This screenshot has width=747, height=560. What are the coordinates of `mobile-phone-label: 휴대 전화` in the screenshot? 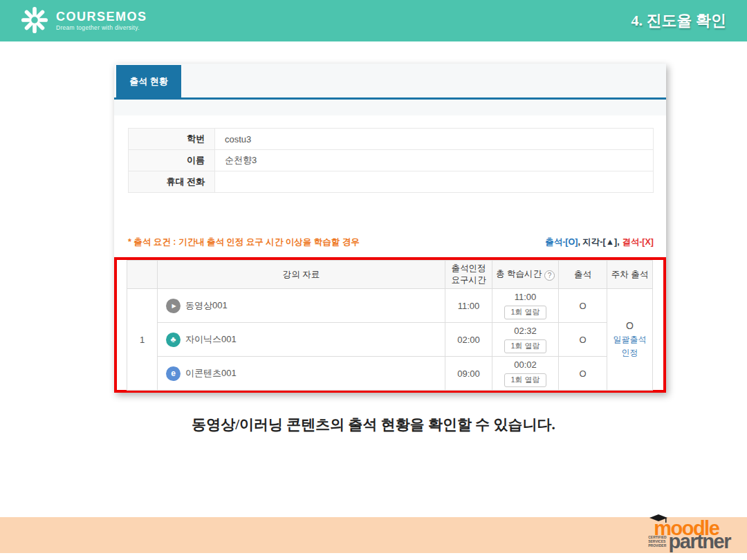 It's located at (172, 183).